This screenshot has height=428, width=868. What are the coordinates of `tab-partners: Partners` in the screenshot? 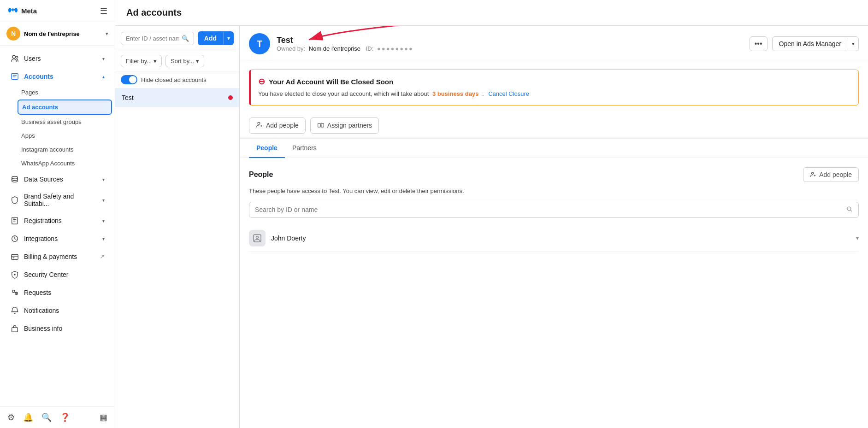 It's located at (304, 148).